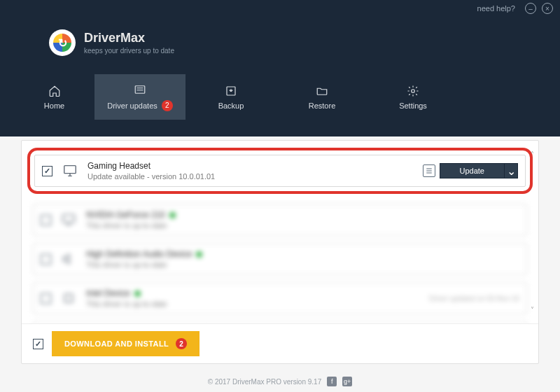 The image size is (560, 392). Describe the element at coordinates (532, 154) in the screenshot. I see `scroll-up-icon: ˄` at that location.